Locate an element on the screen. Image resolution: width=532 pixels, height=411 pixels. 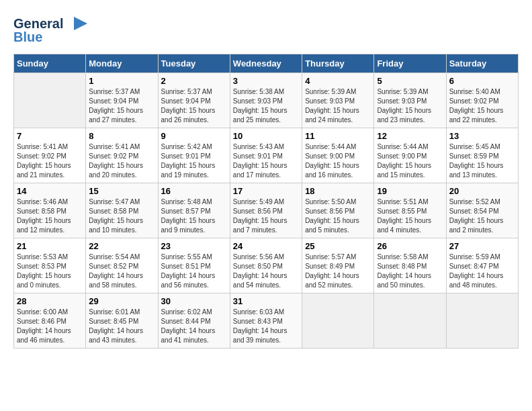
day-info: Sunrise: 5:55 AMSunset: 8:51 PMDaylight:… is located at coordinates (194, 271).